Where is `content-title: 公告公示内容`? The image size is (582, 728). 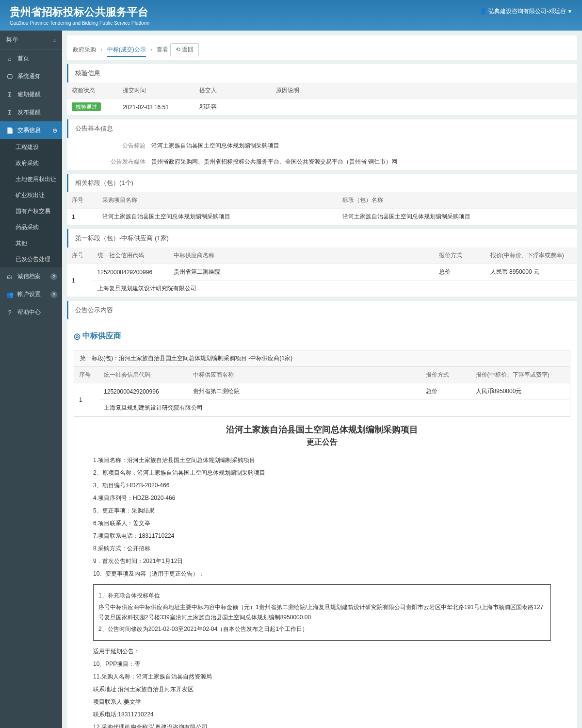 content-title: 公告公示内容 is located at coordinates (322, 310).